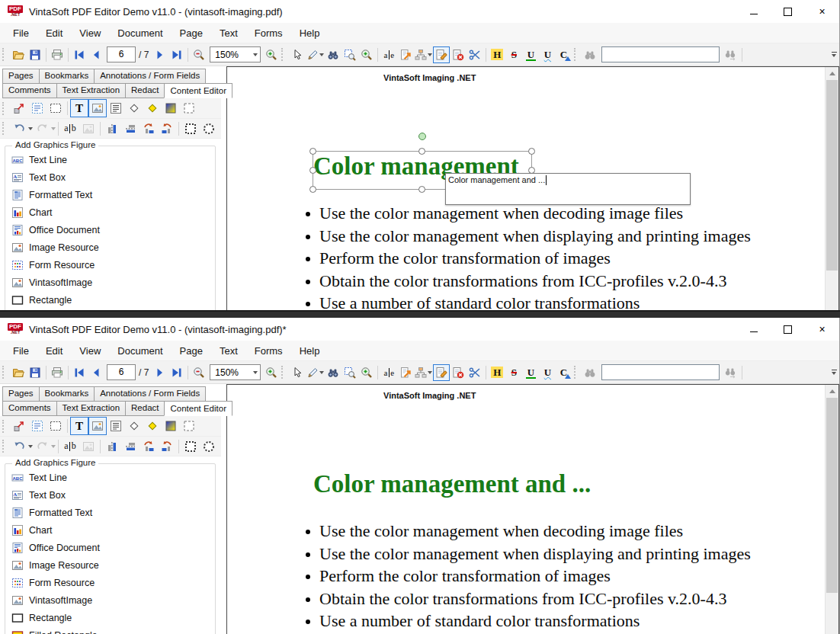 Image resolution: width=840 pixels, height=634 pixels. Describe the element at coordinates (96, 55) in the screenshot. I see `previous-page-button` at that location.